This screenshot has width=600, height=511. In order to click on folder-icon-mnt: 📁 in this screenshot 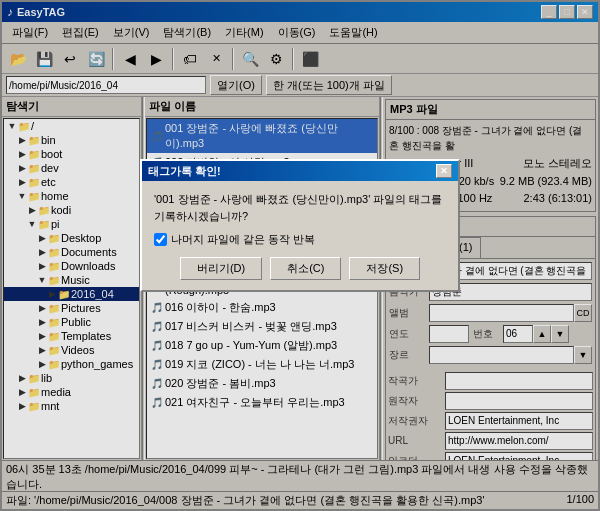, I will do `click(34, 406)`.